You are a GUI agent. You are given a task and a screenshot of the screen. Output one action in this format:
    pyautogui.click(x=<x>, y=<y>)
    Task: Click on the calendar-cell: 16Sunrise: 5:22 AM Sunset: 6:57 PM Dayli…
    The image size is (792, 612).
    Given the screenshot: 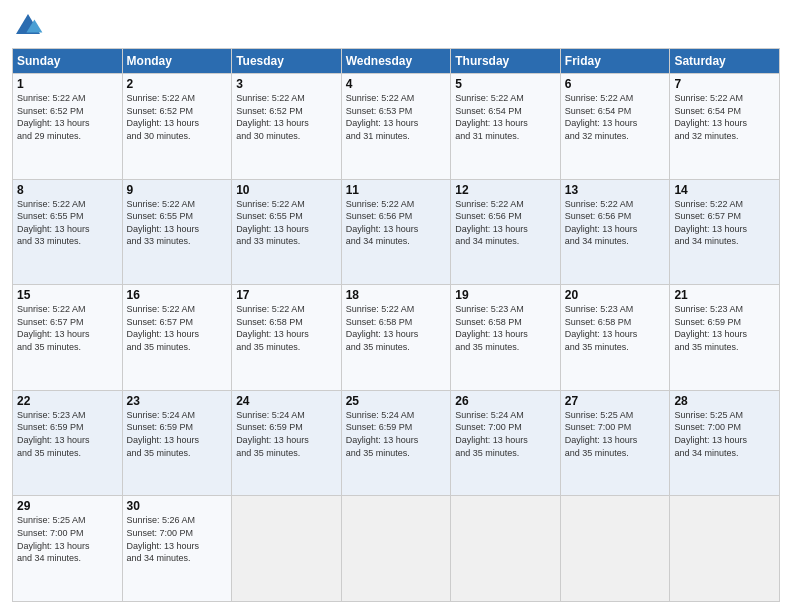 What is the action you would take?
    pyautogui.click(x=177, y=338)
    